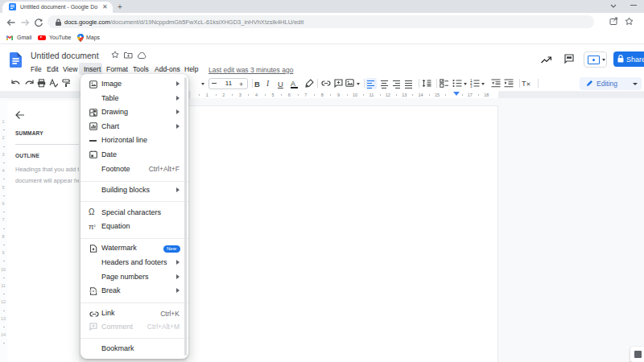 The height and width of the screenshot is (362, 644). What do you see at coordinates (472, 87) in the screenshot?
I see `svg-text: 3` at bounding box center [472, 87].